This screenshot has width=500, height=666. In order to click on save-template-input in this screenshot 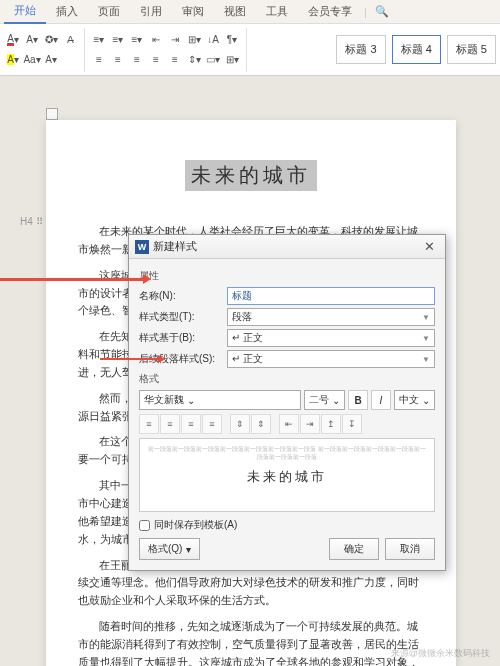, I will do `click(144, 526)`.